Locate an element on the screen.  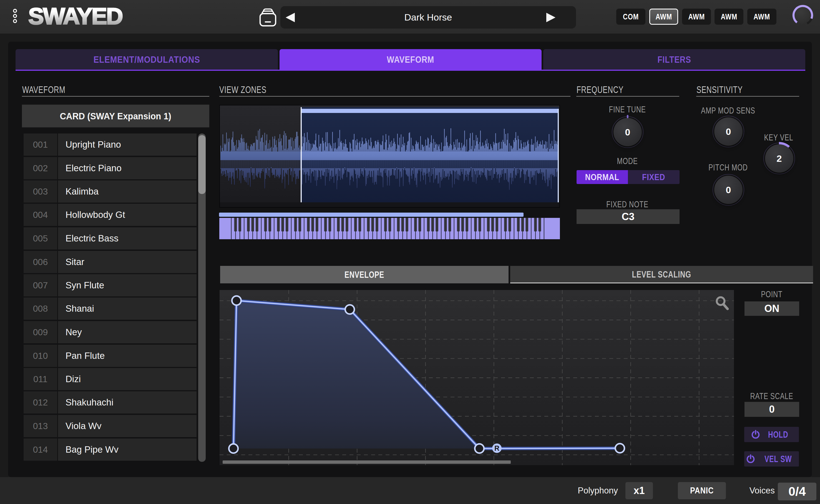
svg-text: R is located at coordinates (497, 448).